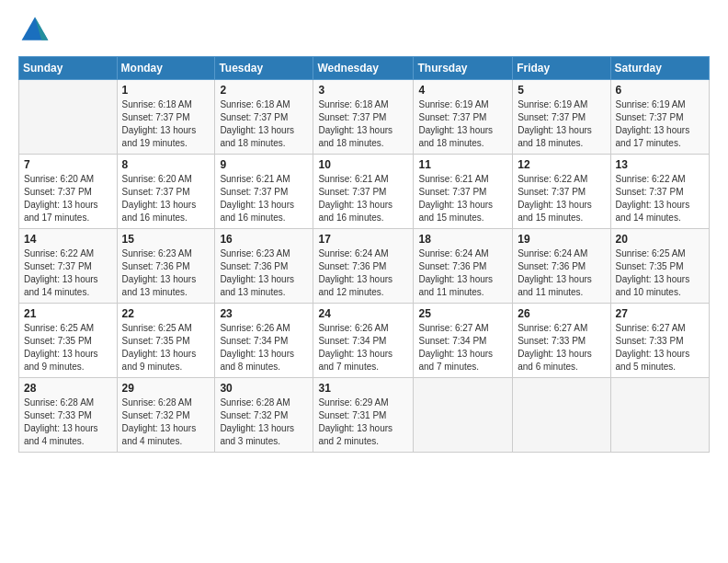 The image size is (728, 563). What do you see at coordinates (364, 118) in the screenshot?
I see `week-row-1: 1Sunrise: 6:18 AM Sunset: 7:37 PM Daylig…` at bounding box center [364, 118].